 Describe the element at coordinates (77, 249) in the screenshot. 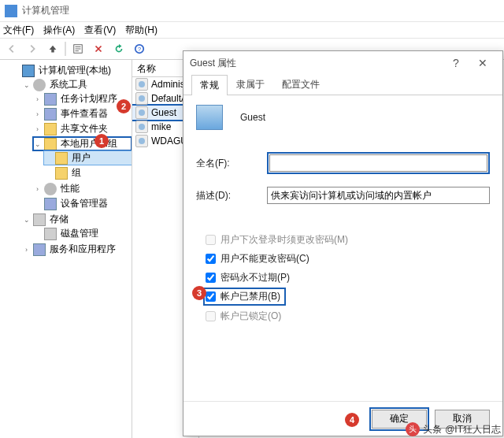

I see `tree-svcapp: ›服务和应用程序` at that location.